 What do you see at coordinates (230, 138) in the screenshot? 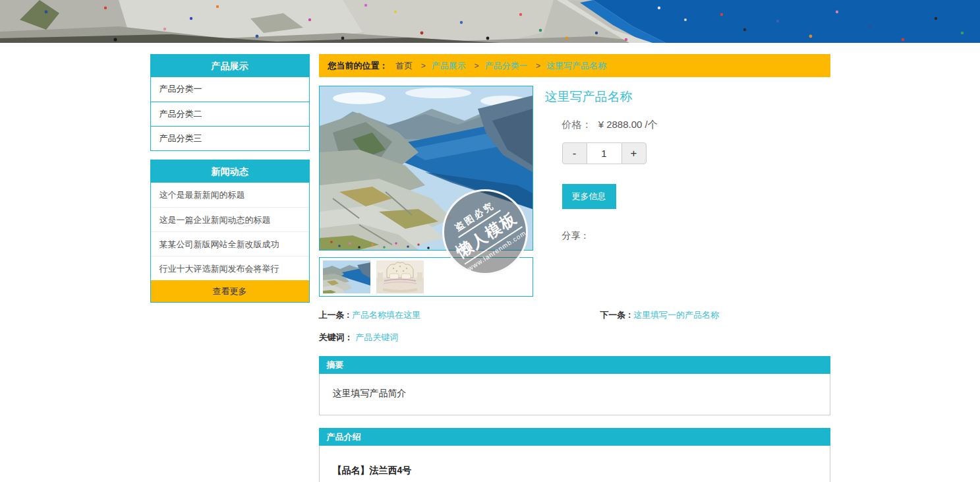
I see `sidebar-item-product-category: 产品分类三` at bounding box center [230, 138].